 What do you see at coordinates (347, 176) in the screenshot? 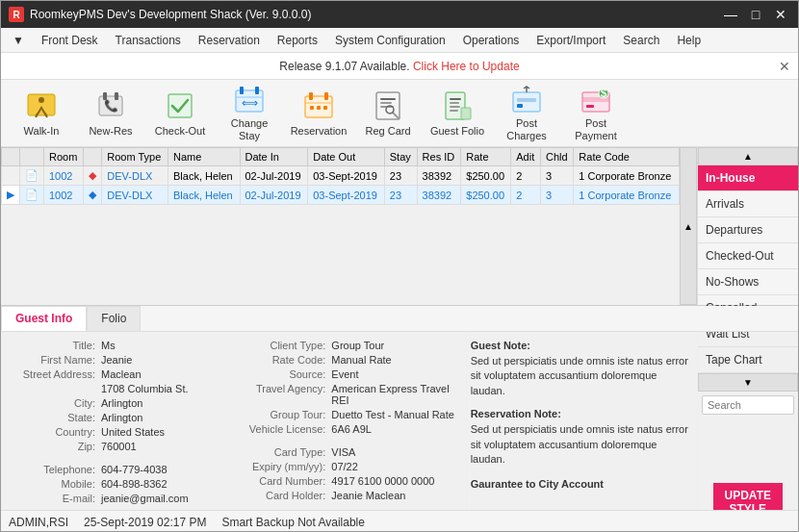
I see `cell-date-out: 03-Sept-2019` at bounding box center [347, 176].